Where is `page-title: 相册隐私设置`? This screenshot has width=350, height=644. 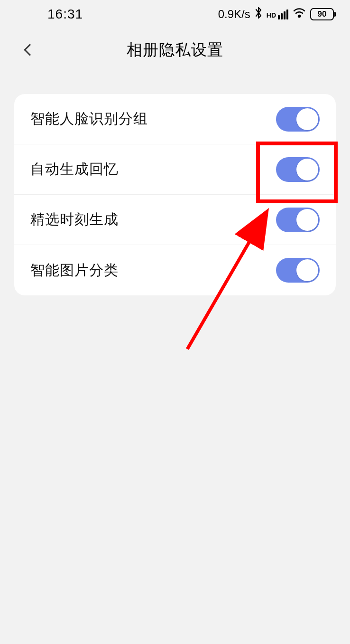 page-title: 相册隐私设置 is located at coordinates (175, 50).